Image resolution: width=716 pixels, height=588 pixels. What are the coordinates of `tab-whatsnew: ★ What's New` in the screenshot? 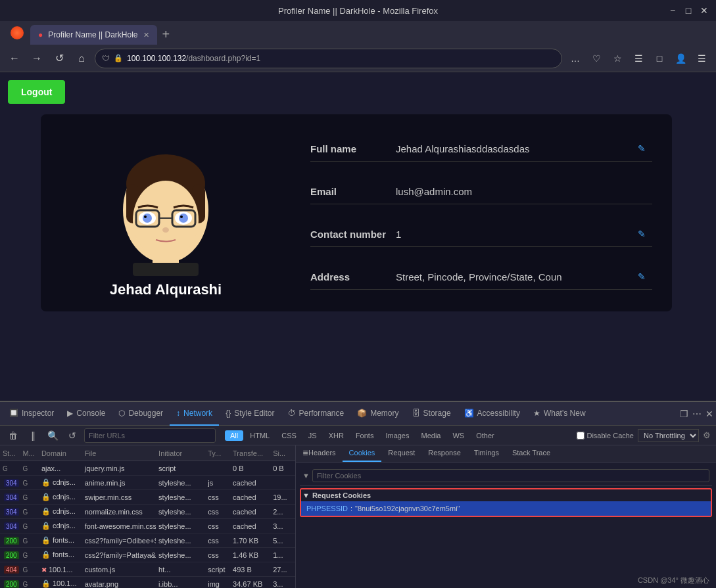 It's located at (560, 414).